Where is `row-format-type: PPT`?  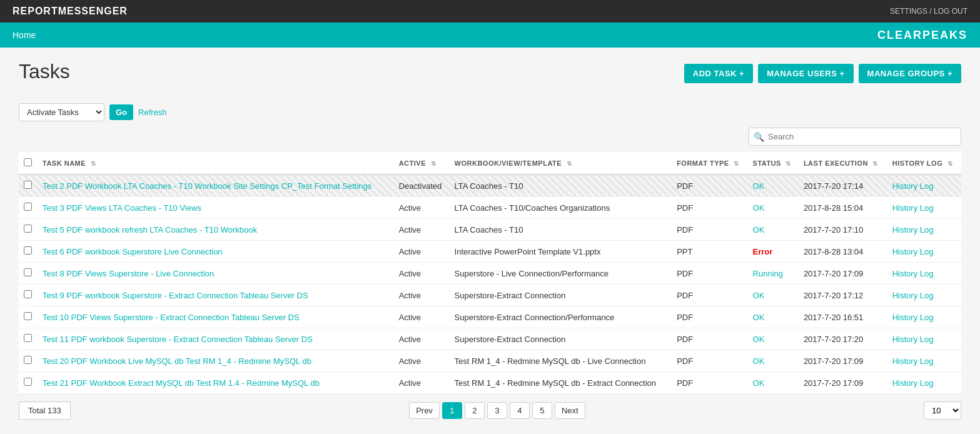
row-format-type: PPT is located at coordinates (709, 251).